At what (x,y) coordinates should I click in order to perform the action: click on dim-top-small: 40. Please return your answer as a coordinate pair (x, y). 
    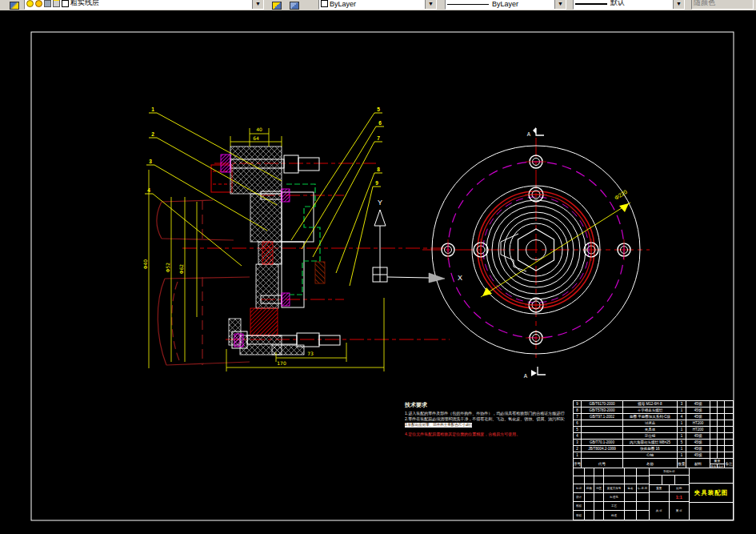
    Looking at the image, I should click on (259, 130).